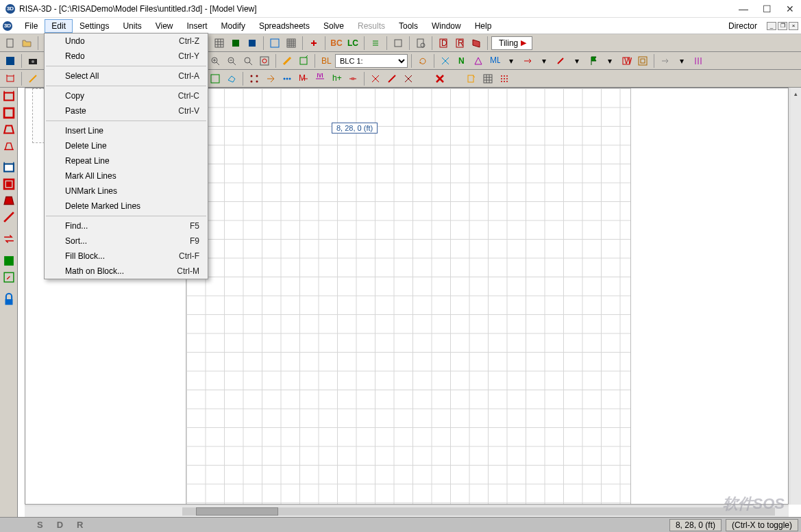 This screenshot has width=801, height=532. Describe the element at coordinates (32, 26) in the screenshot. I see `menu-file: File` at that location.